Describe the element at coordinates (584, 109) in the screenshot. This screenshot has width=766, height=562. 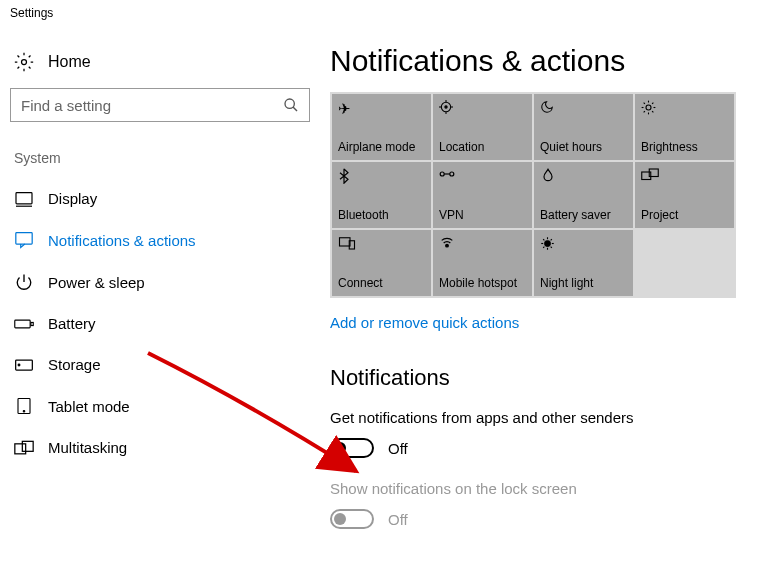
I see `quiet-hours-icon` at that location.